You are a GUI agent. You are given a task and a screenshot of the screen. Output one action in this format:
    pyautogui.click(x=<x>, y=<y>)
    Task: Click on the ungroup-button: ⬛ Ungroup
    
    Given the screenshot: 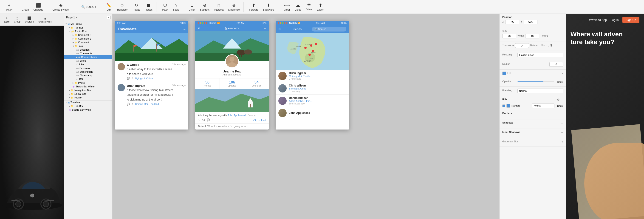 What is the action you would take?
    pyautogui.click(x=38, y=7)
    